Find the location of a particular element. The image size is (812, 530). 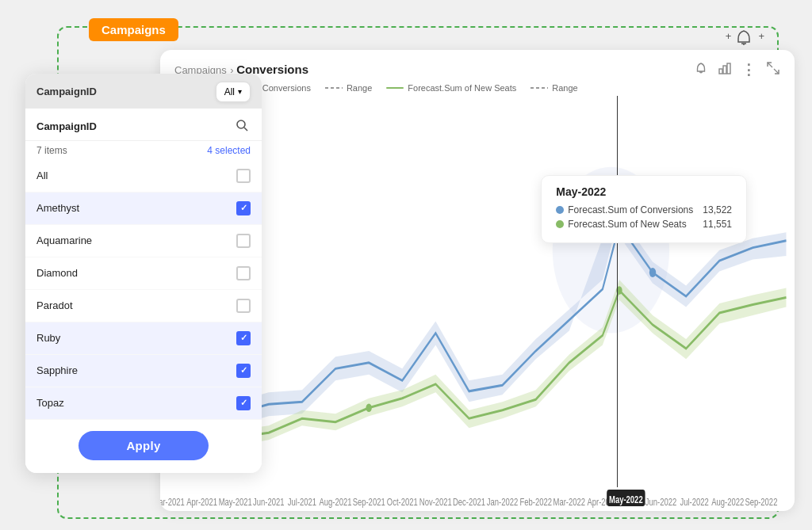

tooltip-box: May-2022 Forecast.Sum of Conversions 13,… is located at coordinates (644, 209).